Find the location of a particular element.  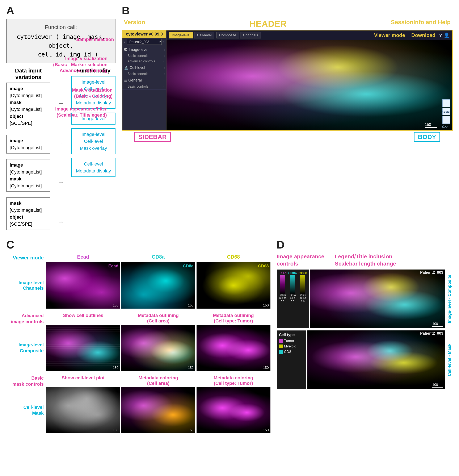

tab-cell-level: Cell-level is located at coordinates (204, 35).